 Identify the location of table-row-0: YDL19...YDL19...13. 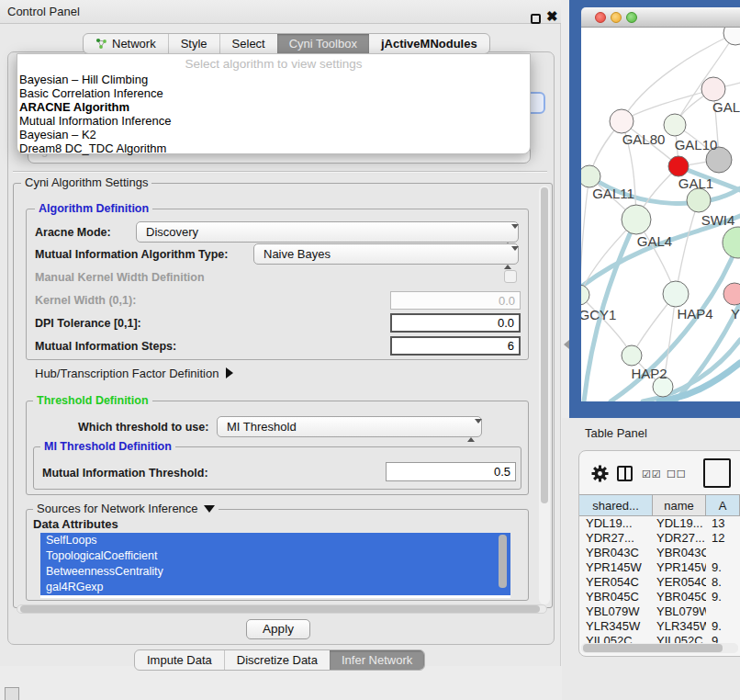
(659, 524).